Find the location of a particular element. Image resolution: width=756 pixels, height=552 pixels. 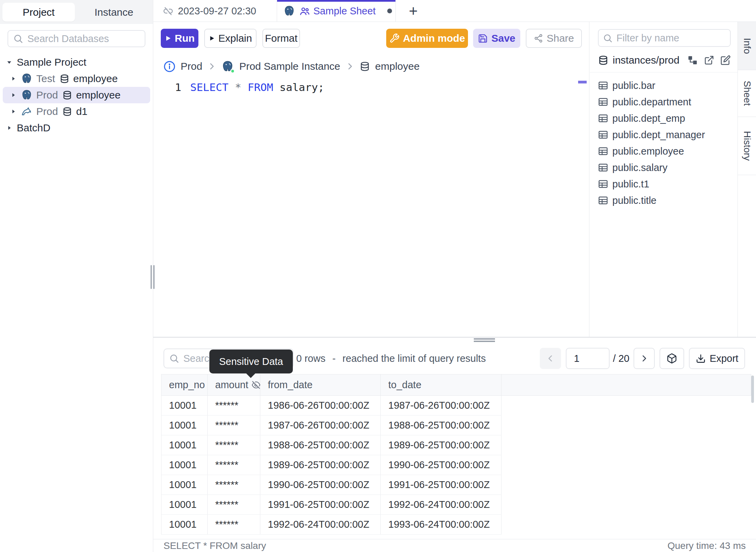

table-name: public.dept_manager is located at coordinates (659, 135).